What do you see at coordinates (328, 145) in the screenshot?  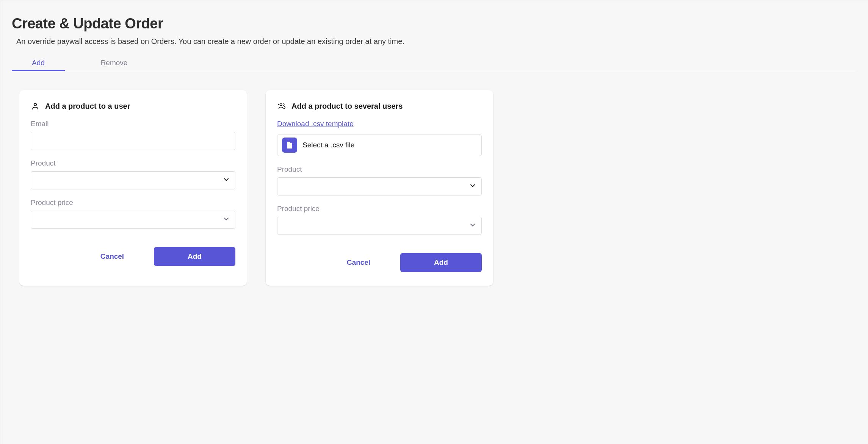 I see `file-picker-label: Select a .csv file` at bounding box center [328, 145].